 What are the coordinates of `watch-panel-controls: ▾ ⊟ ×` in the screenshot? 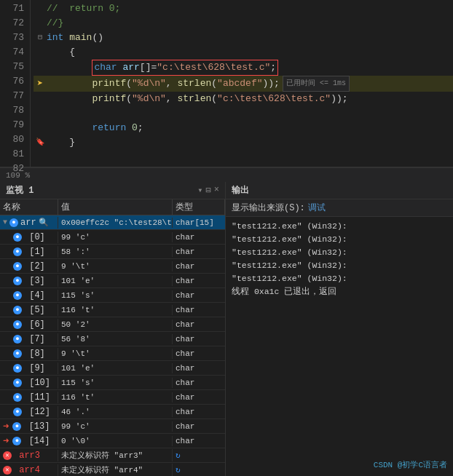 It's located at (208, 191).